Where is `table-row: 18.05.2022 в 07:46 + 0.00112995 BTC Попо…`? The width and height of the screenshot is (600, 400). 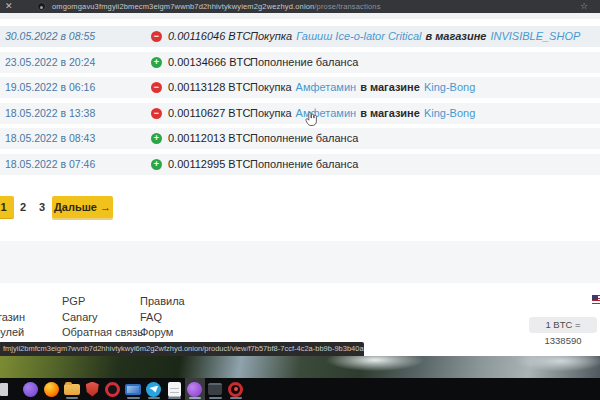
table-row: 18.05.2022 в 07:46 + 0.00112995 BTC Попо… is located at coordinates (300, 164).